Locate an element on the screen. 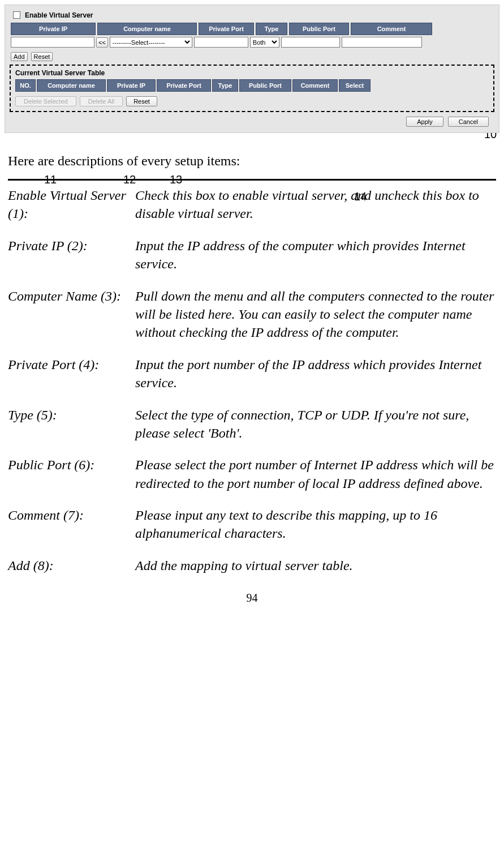  add-button: Add is located at coordinates (19, 57).